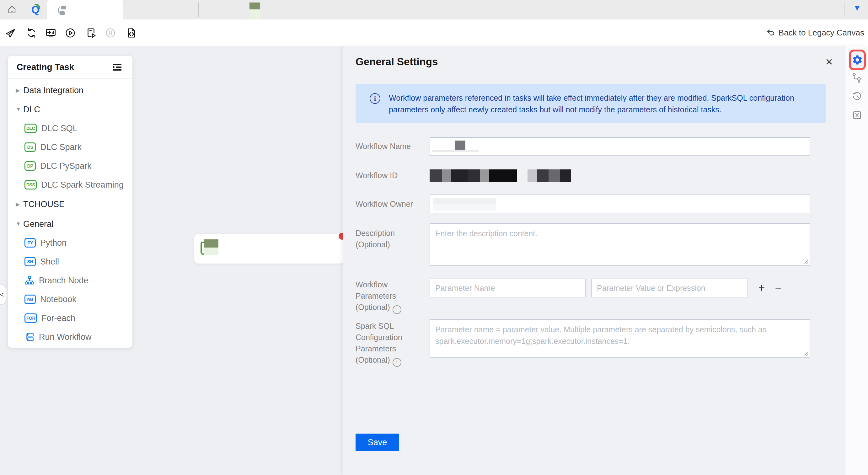 The width and height of the screenshot is (868, 475). Describe the element at coordinates (36, 9) in the screenshot. I see `tab-q-logo: Q` at that location.